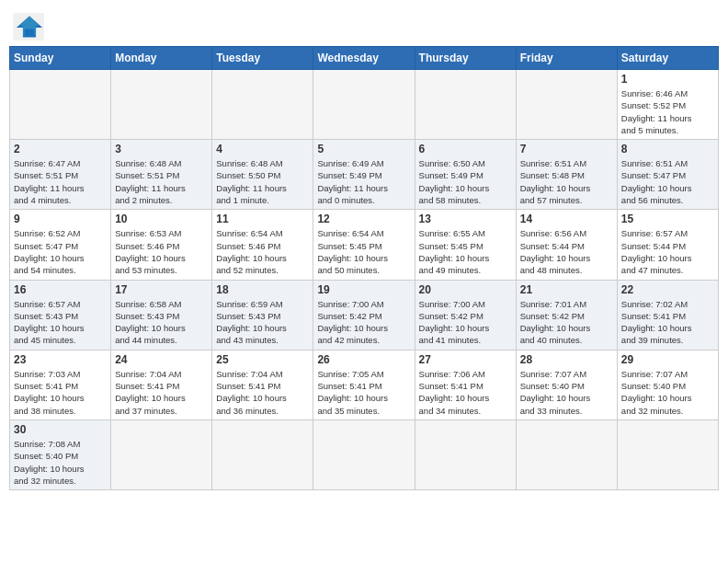 The height and width of the screenshot is (563, 728). I want to click on day-number: 2, so click(61, 149).